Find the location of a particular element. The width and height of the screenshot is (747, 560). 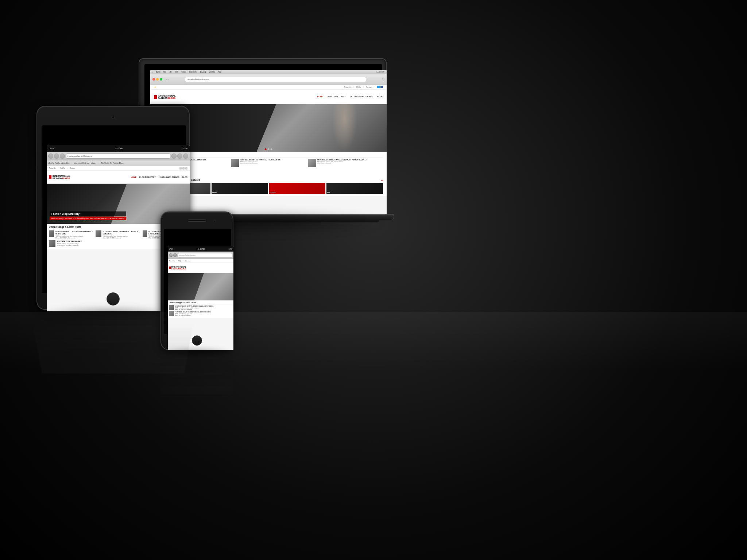

featured-item-3: LIPSTICK is located at coordinates (298, 188).